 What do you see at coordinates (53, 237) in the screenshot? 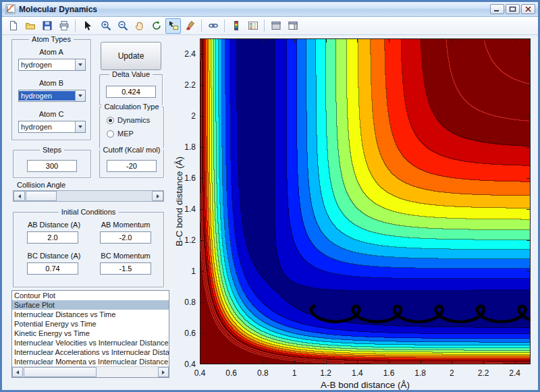
I see `ab-distance-input` at bounding box center [53, 237].